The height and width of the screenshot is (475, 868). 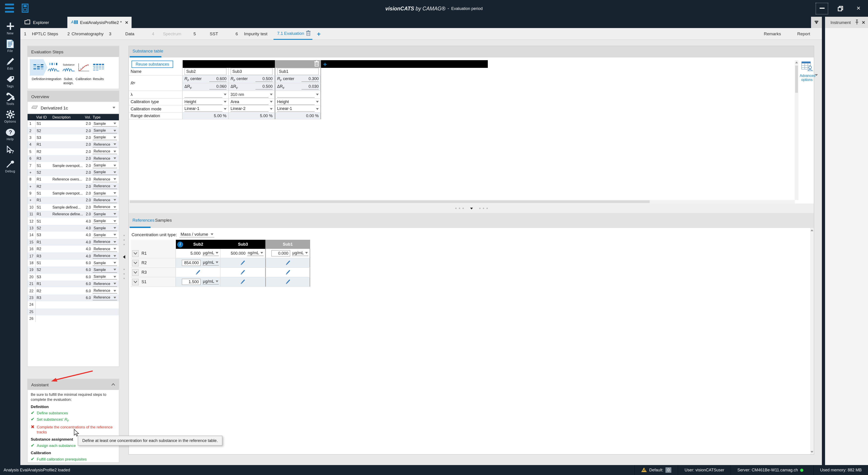 I want to click on delta-rf-value: 0.060, so click(x=218, y=87).